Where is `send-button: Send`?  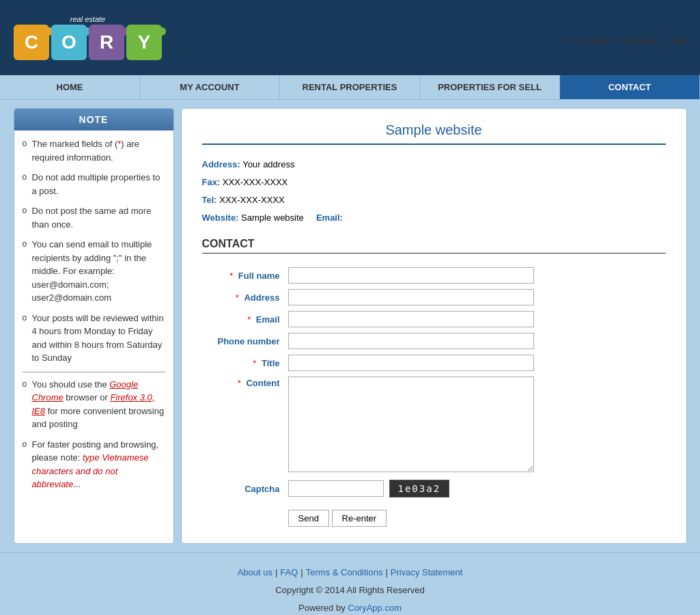 send-button: Send is located at coordinates (309, 518).